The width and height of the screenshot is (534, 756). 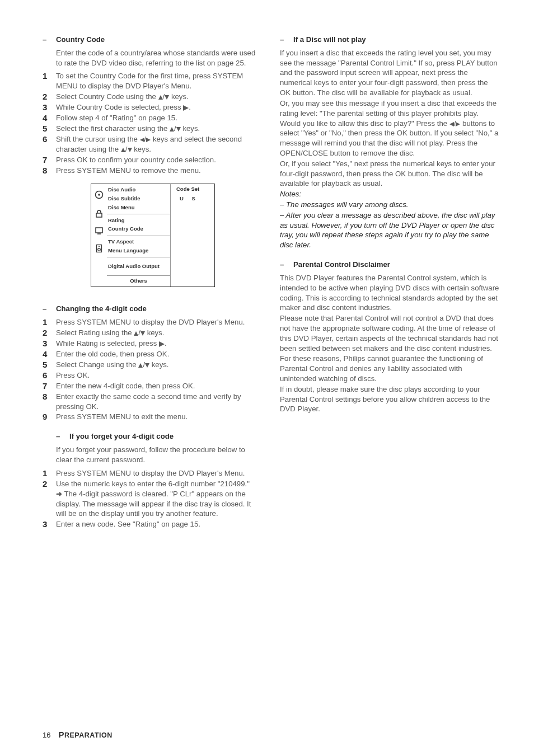 What do you see at coordinates (160, 354) in the screenshot?
I see `step-text: Enter the old code, then press OK.` at bounding box center [160, 354].